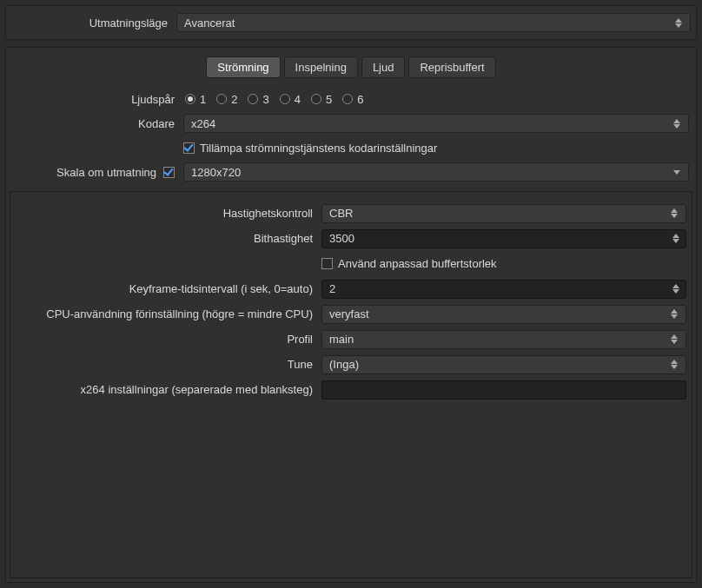  What do you see at coordinates (428, 23) in the screenshot?
I see `output-mode-value: Avancerat` at bounding box center [428, 23].